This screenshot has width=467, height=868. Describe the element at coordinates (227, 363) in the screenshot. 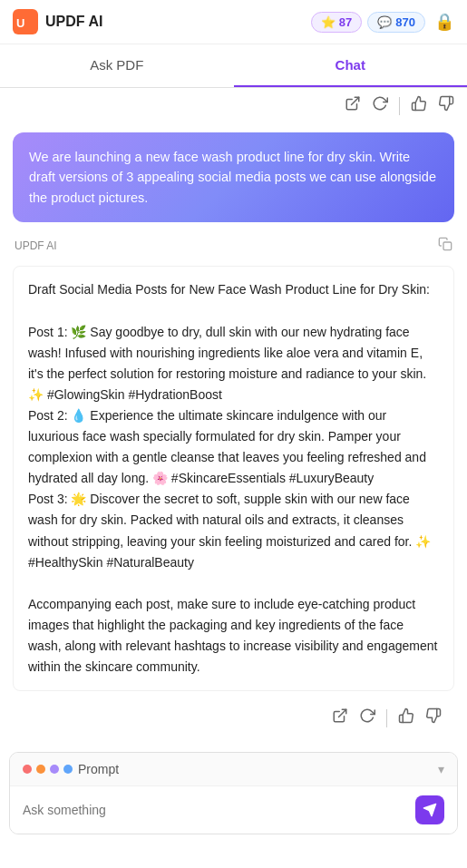

I see `ai-post1-text: Say goodbye to dry, dull skin with our n…` at that location.